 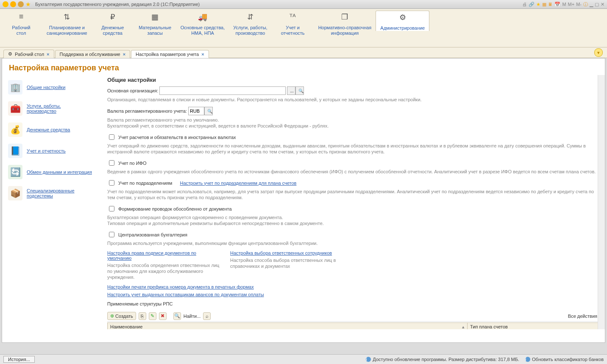 I want to click on rps-search-icon: 🔍, so click(x=177, y=316).